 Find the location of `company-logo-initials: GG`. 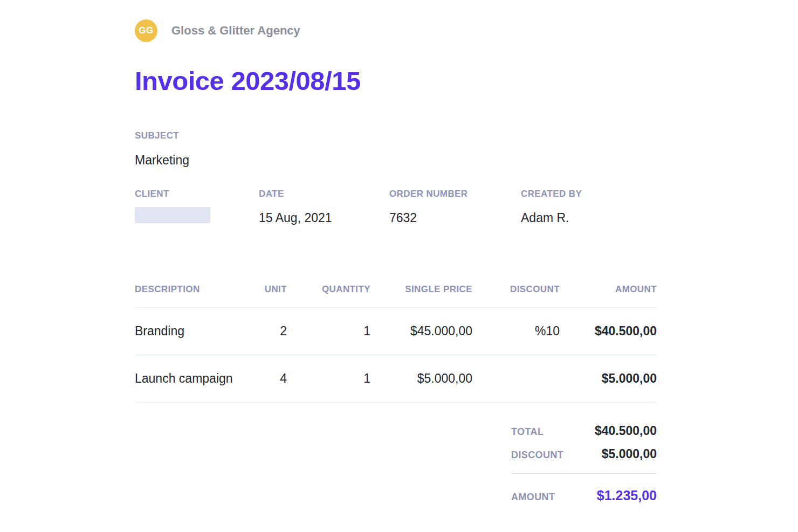

company-logo-initials: GG is located at coordinates (146, 31).